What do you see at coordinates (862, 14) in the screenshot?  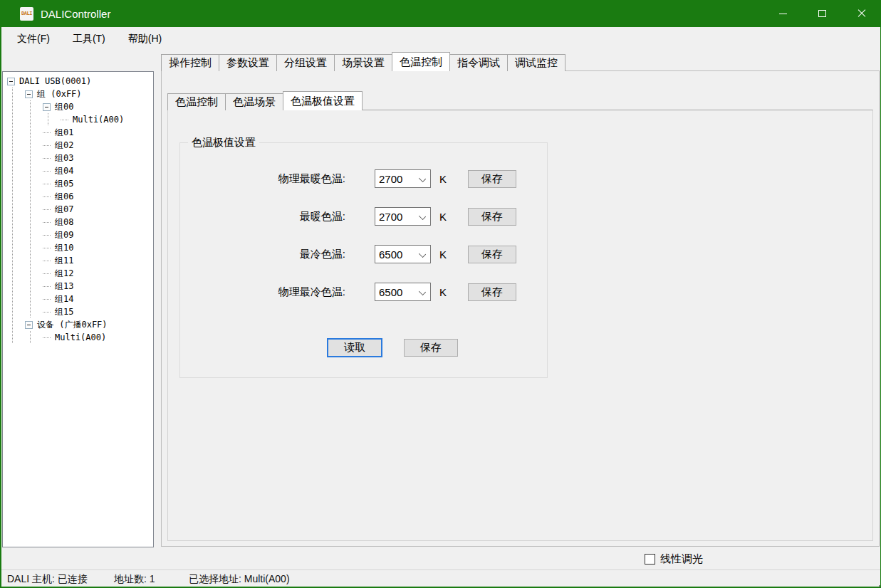 I see `close-button` at bounding box center [862, 14].